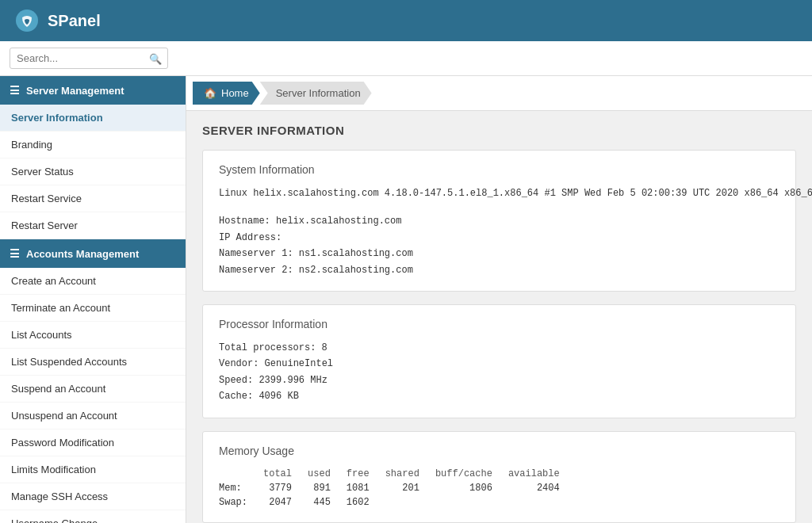  Describe the element at coordinates (93, 145) in the screenshot. I see `sidebar-item-branding: Branding` at that location.